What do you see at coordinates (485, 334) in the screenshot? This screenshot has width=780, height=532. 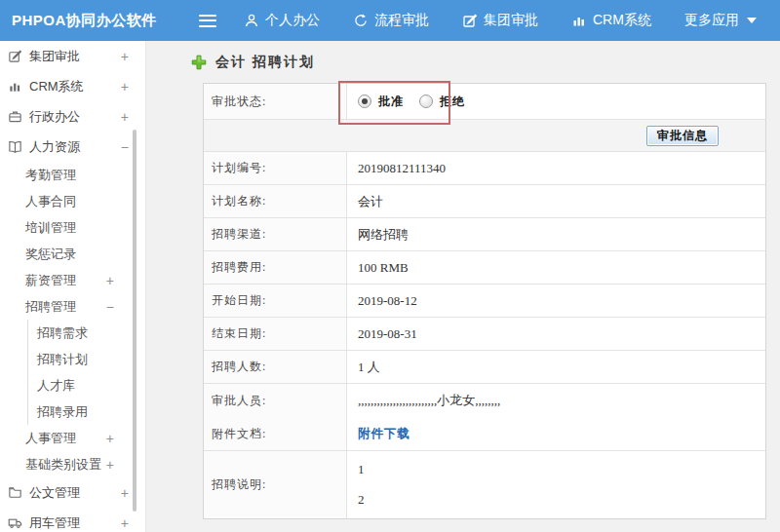 I see `table-row: 结束日期:2019-08-31` at bounding box center [485, 334].